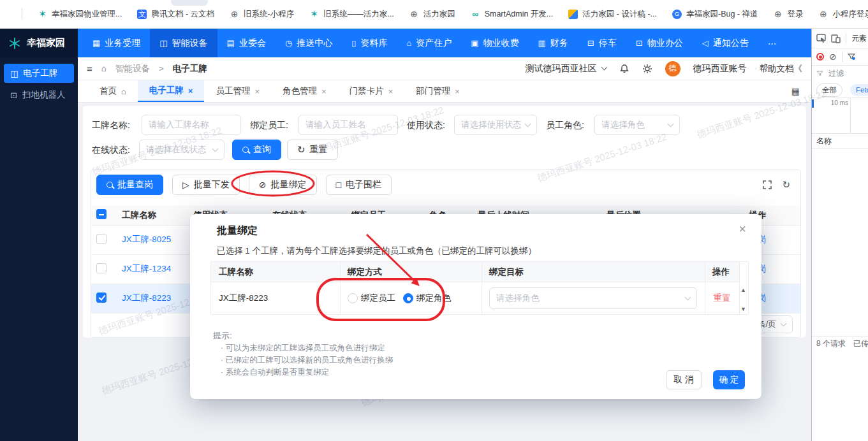  I want to click on bookmark-item: 活力家园 - 设计稿 -..., so click(612, 14).